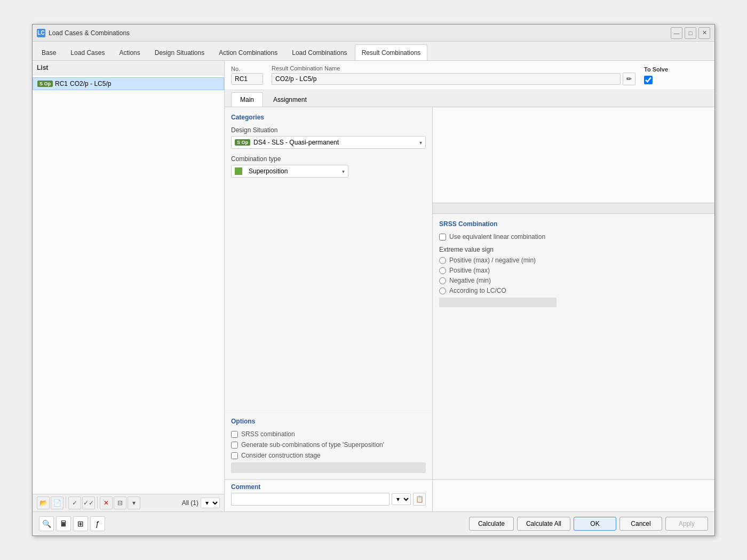 This screenshot has height=560, width=747. What do you see at coordinates (589, 524) in the screenshot?
I see `bottom-right-buttons: Calculate Calculate All OK Cancel Apply` at bounding box center [589, 524].